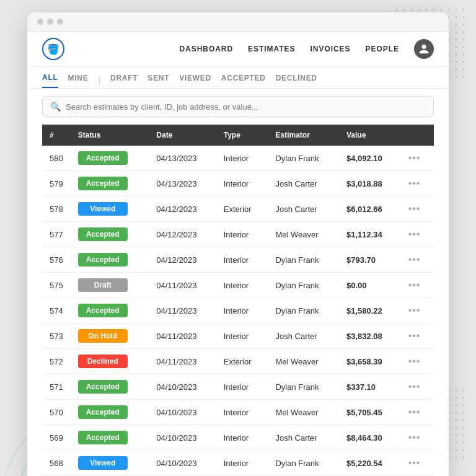 The image size is (476, 476). What do you see at coordinates (370, 464) in the screenshot?
I see `cell-value: $5,220.54` at bounding box center [370, 464].